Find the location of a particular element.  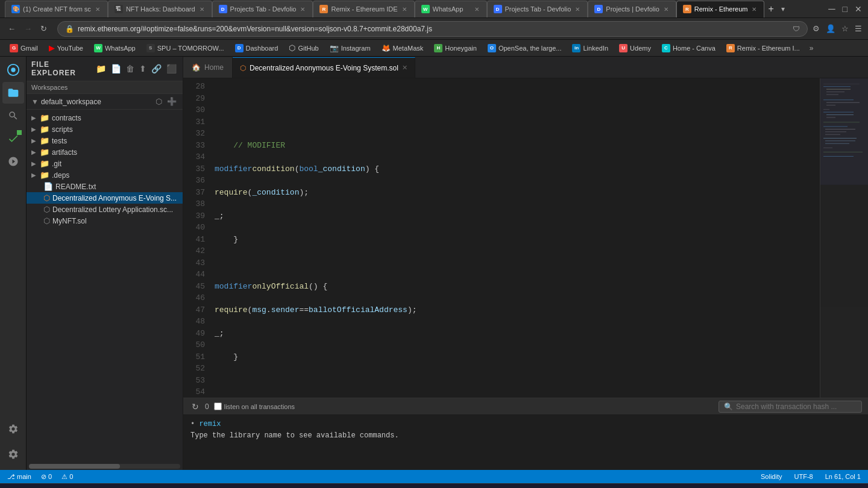

status-language: Solidity is located at coordinates (772, 477).